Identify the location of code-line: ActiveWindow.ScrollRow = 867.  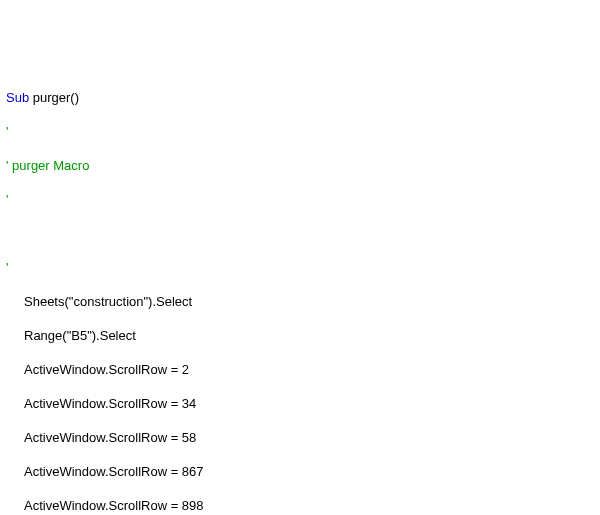
(300, 472).